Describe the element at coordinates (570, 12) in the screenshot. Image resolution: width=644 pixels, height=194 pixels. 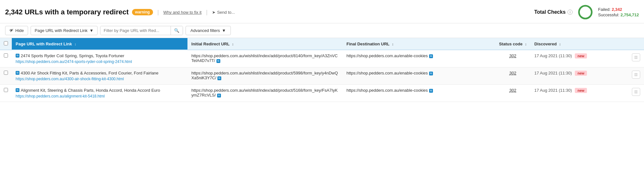
I see `info-icon: i` at that location.